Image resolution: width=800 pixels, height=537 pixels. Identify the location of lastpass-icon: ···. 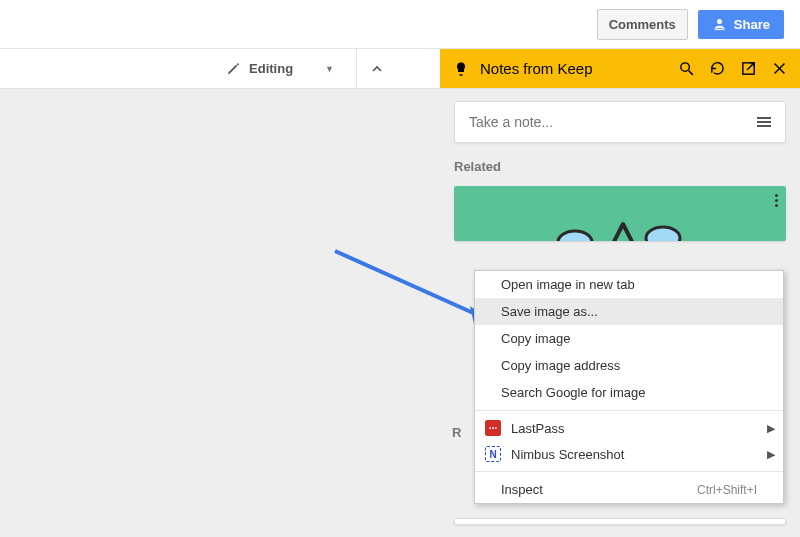
(493, 428).